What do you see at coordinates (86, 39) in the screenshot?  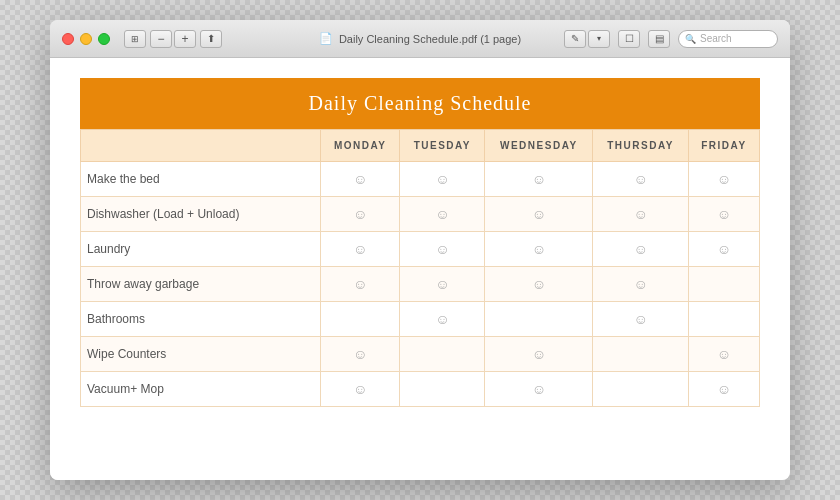 I see `minimize-button` at bounding box center [86, 39].